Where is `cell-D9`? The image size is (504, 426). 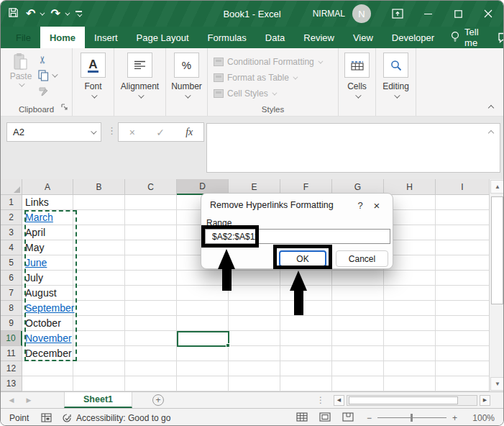
cell-D9 is located at coordinates (203, 324).